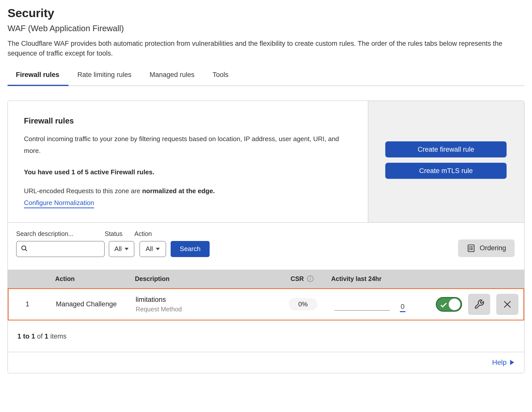 This screenshot has width=532, height=412. What do you see at coordinates (493, 248) in the screenshot?
I see `ordering-button-label: Ordering` at bounding box center [493, 248].